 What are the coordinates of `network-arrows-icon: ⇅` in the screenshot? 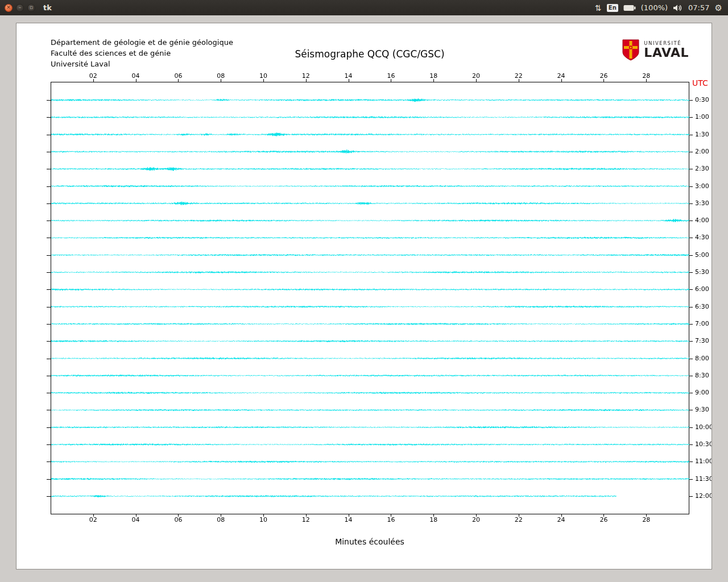 It's located at (598, 8).